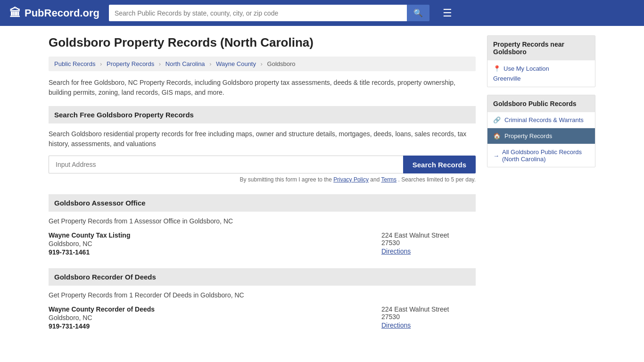 The image size is (644, 362). What do you see at coordinates (541, 136) in the screenshot?
I see `sidebar-item-property-records: 🏠 Property Records` at bounding box center [541, 136].